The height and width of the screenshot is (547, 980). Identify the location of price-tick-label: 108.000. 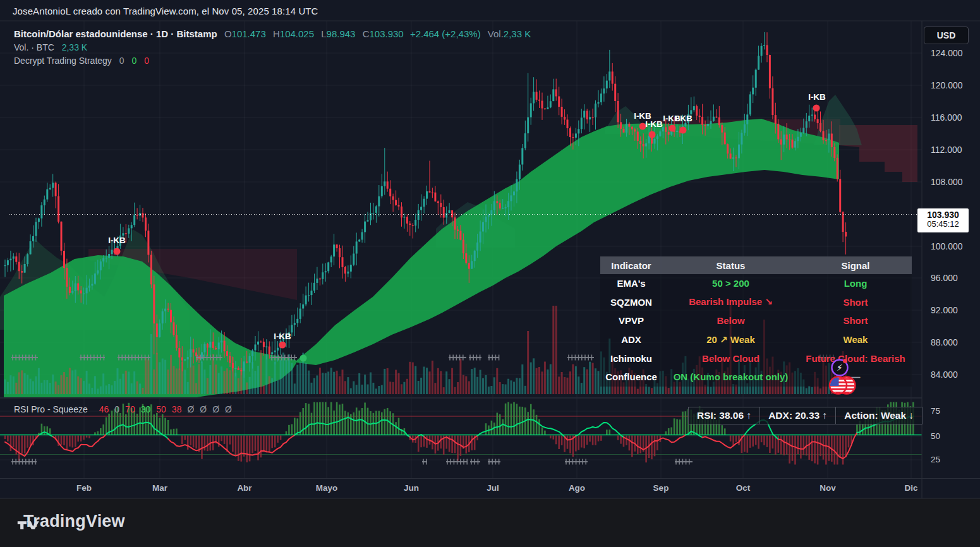
(953, 182).